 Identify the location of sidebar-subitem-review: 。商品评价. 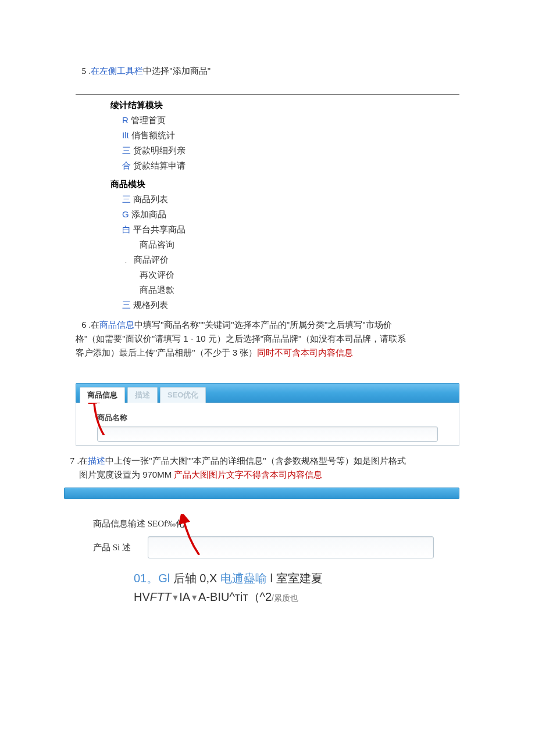
(285, 260).